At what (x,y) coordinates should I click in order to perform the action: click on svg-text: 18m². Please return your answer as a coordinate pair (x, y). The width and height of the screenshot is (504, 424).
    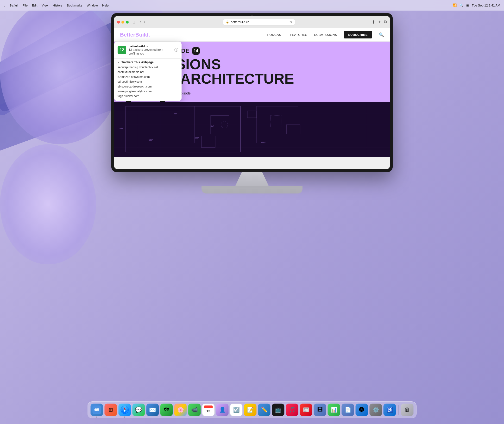
    Looking at the image, I should click on (151, 140).